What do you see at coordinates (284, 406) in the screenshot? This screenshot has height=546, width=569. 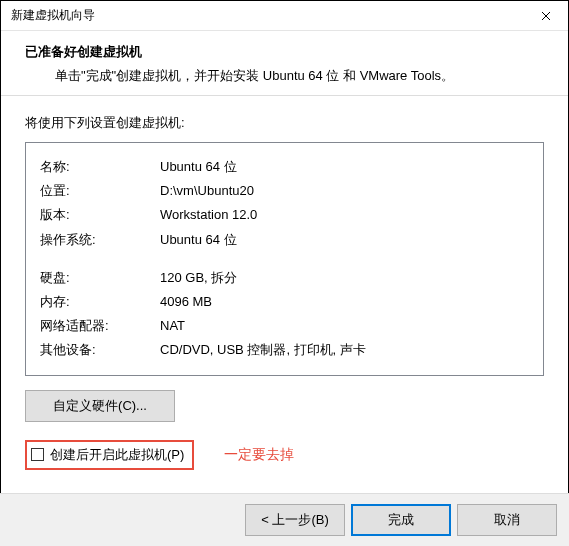 I see `customize-row: 自定义硬件(C)...` at bounding box center [284, 406].